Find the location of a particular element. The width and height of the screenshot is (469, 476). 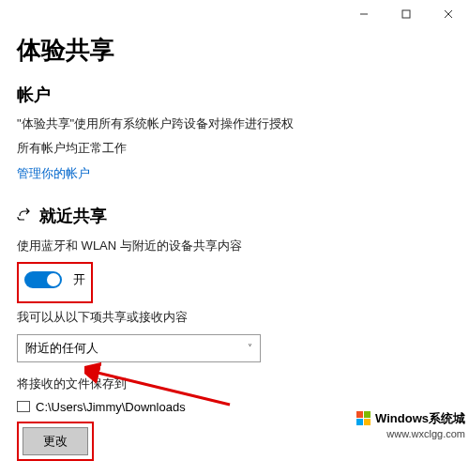

accounts-heading: 帐户 is located at coordinates (234, 95).